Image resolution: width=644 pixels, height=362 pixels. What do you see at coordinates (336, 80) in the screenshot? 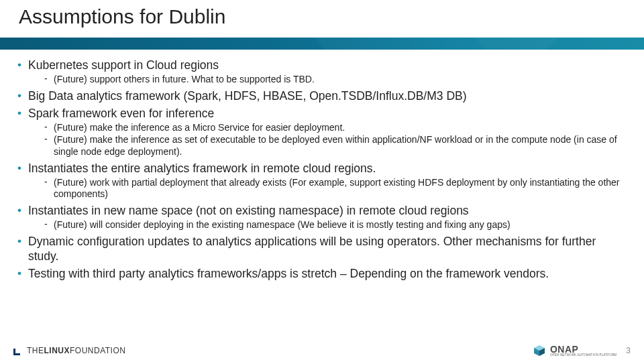
I see `sub-item: (Future) support others in future. What …` at bounding box center [336, 80].